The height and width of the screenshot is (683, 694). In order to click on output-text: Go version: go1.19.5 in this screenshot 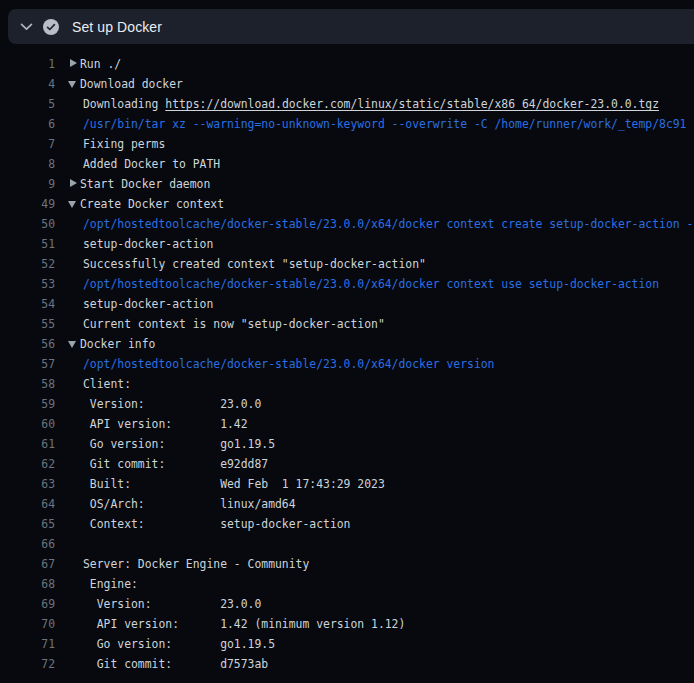, I will do `click(179, 644)`.